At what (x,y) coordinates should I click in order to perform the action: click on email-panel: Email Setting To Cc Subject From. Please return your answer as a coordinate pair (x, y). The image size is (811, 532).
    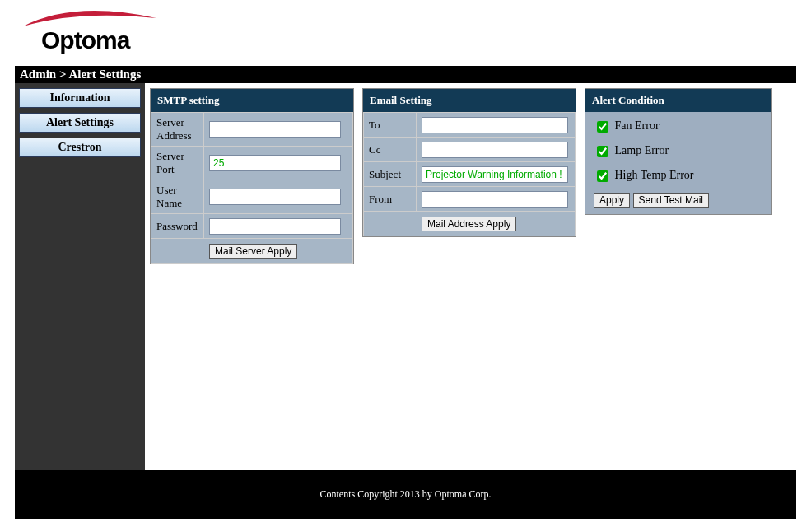
    Looking at the image, I should click on (469, 163).